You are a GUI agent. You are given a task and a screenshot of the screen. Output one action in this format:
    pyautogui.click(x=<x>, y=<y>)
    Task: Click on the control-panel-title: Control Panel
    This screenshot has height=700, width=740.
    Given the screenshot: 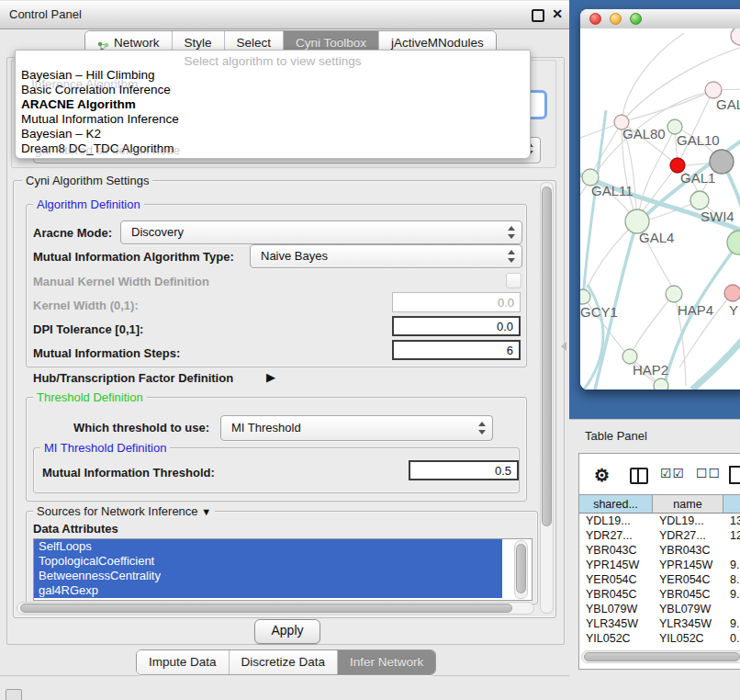 What is the action you would take?
    pyautogui.click(x=46, y=15)
    